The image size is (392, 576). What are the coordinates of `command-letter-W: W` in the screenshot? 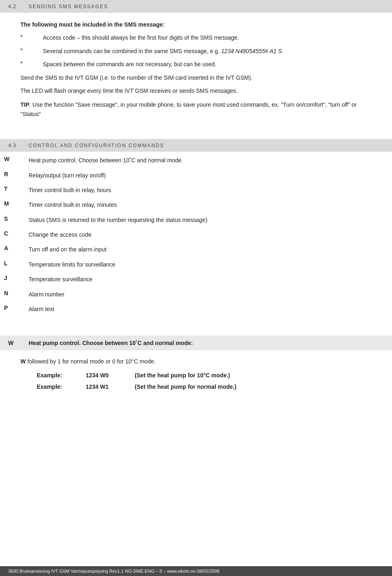 It's located at (16, 159).